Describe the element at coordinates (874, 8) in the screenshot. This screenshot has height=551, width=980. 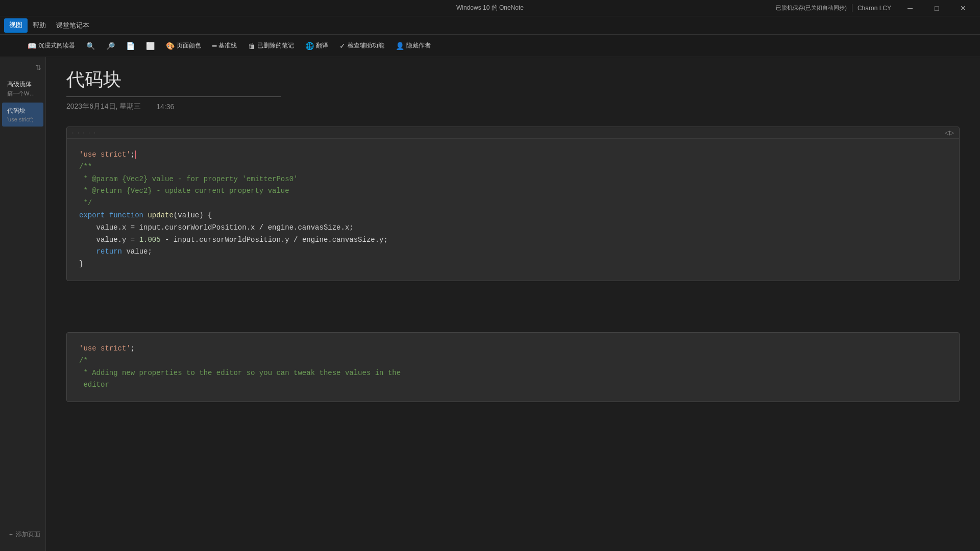
I see `user-name: Charon LCY` at that location.